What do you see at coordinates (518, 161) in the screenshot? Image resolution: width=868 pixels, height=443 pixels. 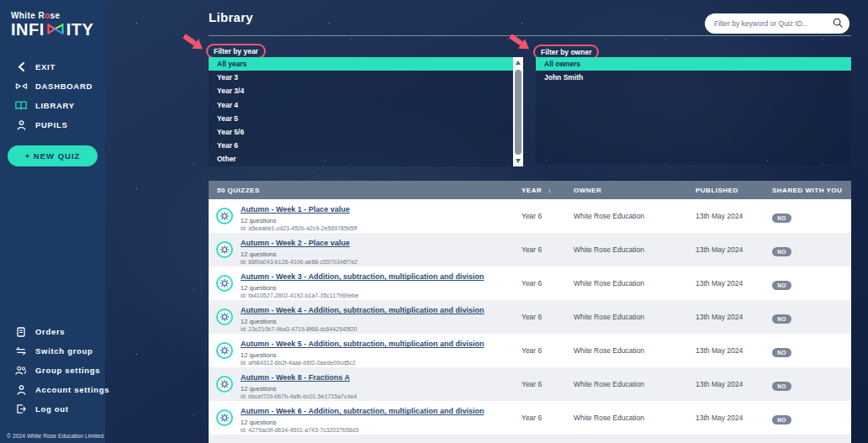 I see `scroll-down-icon` at bounding box center [518, 161].